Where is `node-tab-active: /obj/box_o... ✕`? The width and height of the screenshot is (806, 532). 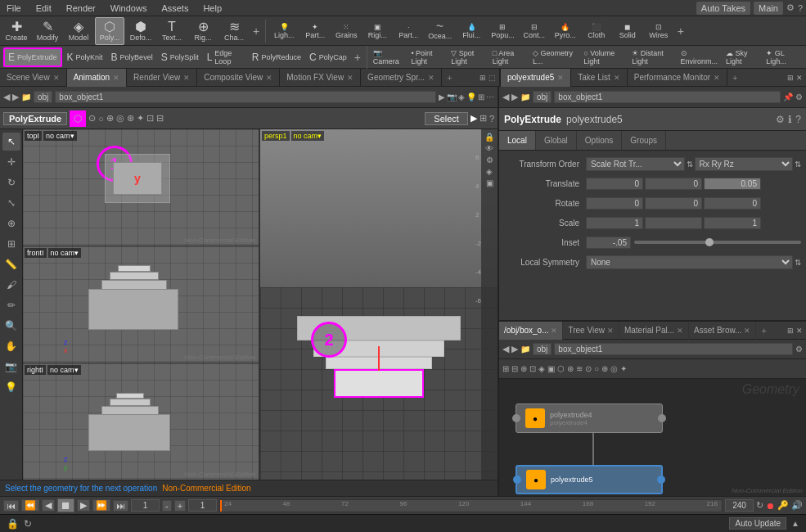
node-tab-active: /obj/box_o... ✕ is located at coordinates (531, 331).